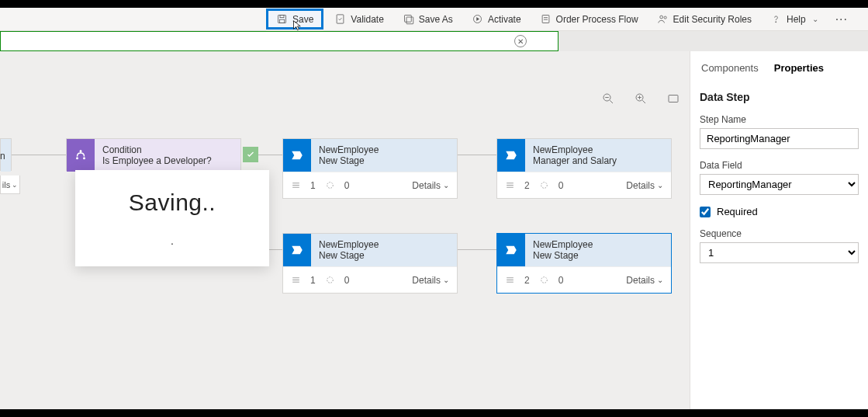 Image resolution: width=868 pixels, height=417 pixels. What do you see at coordinates (705, 212) in the screenshot?
I see `required-checkbox` at bounding box center [705, 212].